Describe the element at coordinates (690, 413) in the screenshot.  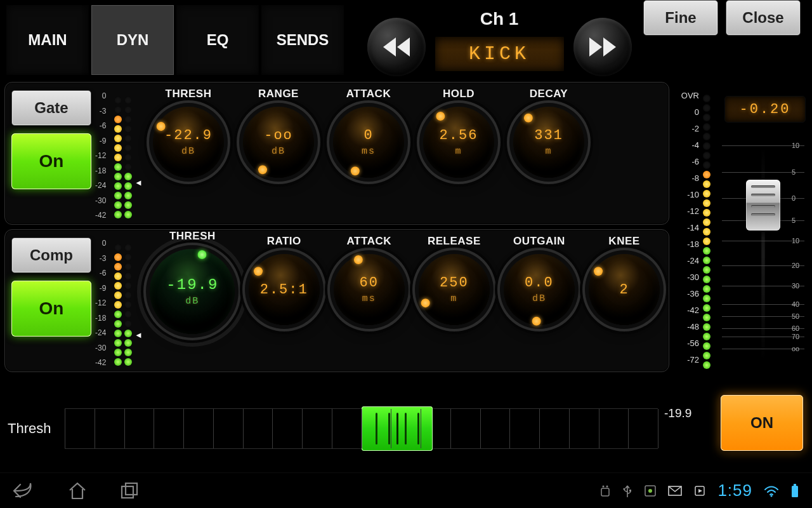
I see `bottom-param-value: -19.9` at that location.